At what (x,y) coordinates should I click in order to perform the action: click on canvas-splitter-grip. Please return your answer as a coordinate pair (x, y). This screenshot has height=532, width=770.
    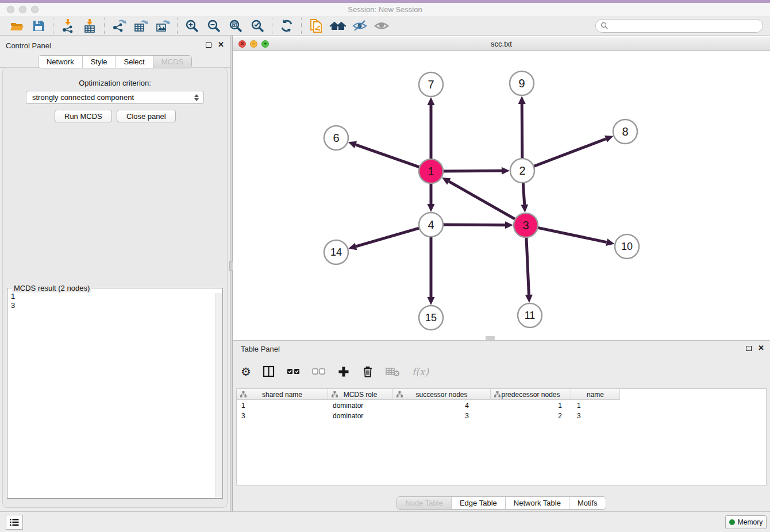
    Looking at the image, I should click on (490, 338).